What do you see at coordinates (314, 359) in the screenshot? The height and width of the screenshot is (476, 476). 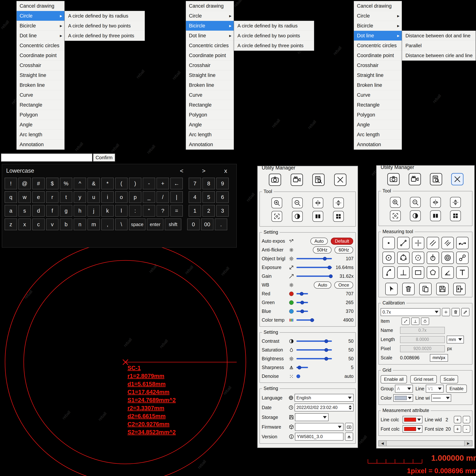 I see `brightness-slider` at bounding box center [314, 359].